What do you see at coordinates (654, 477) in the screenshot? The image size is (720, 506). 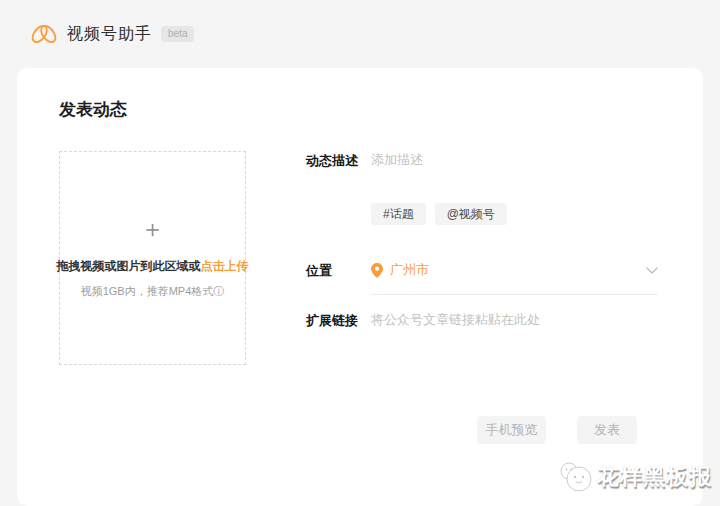 I see `watermark-text: 花样黑板报` at bounding box center [654, 477].